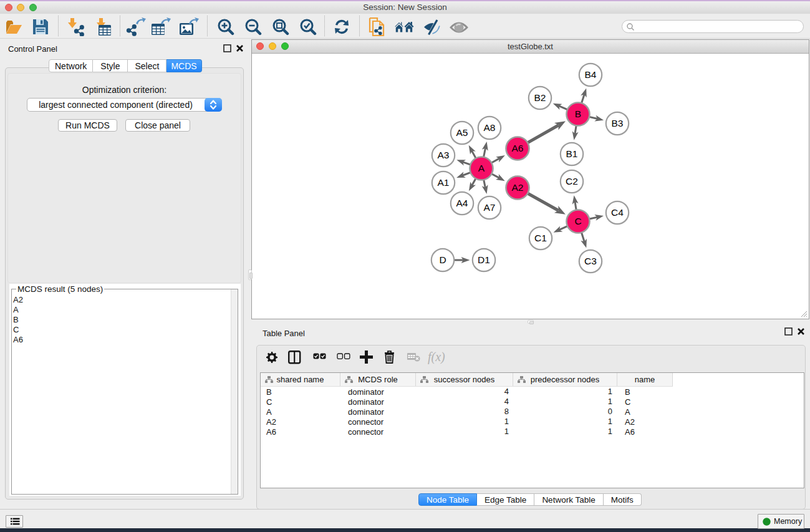 The width and height of the screenshot is (810, 532). Describe the element at coordinates (463, 132) in the screenshot. I see `svg-text: A5` at that location.